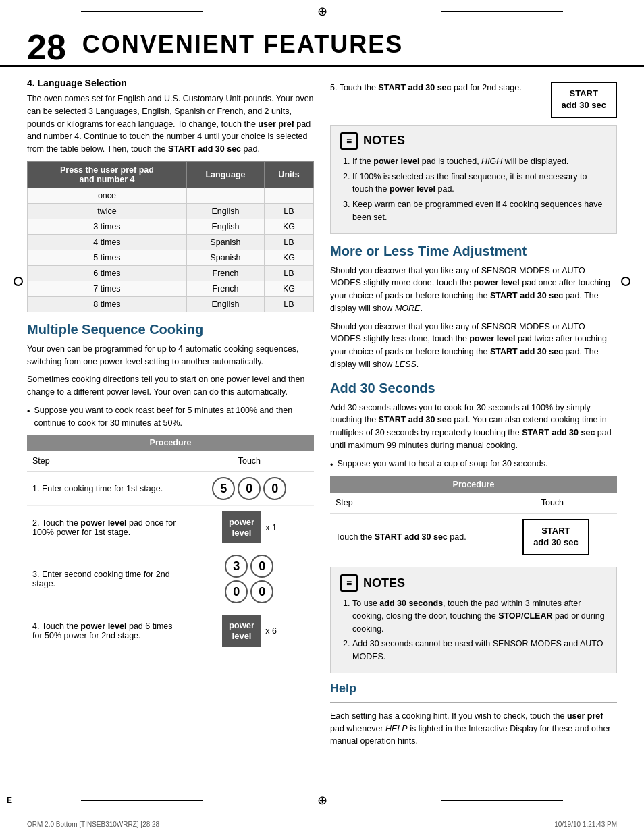  Describe the element at coordinates (323, 11) in the screenshot. I see `binding-circle-top: ⊕` at that location.